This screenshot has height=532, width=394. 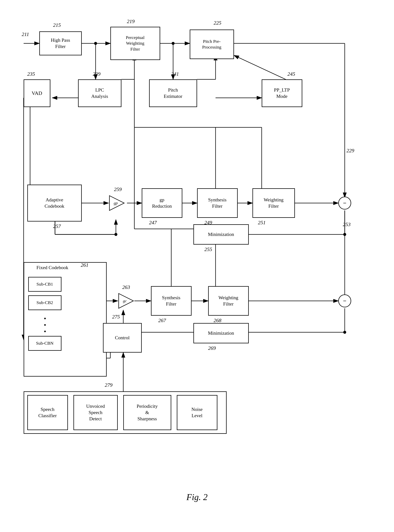 What do you see at coordinates (52, 268) in the screenshot?
I see `fixed-codebook-label: Fixed Codebook` at bounding box center [52, 268].